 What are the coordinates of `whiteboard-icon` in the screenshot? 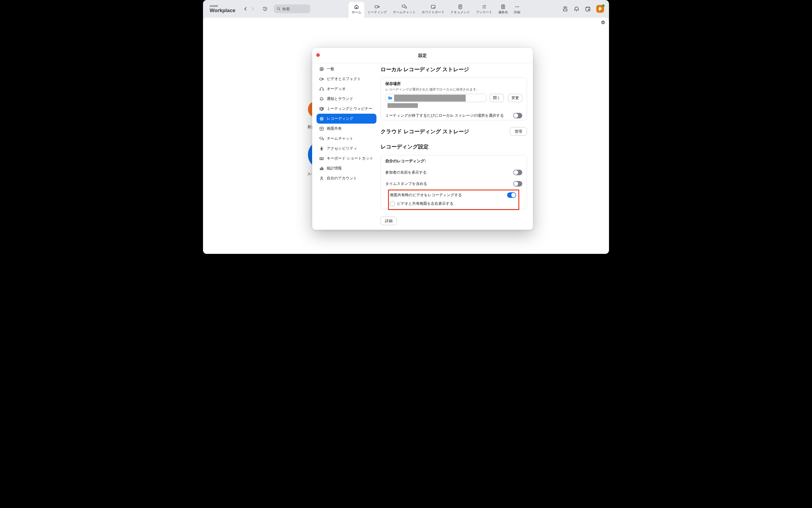 It's located at (433, 7).